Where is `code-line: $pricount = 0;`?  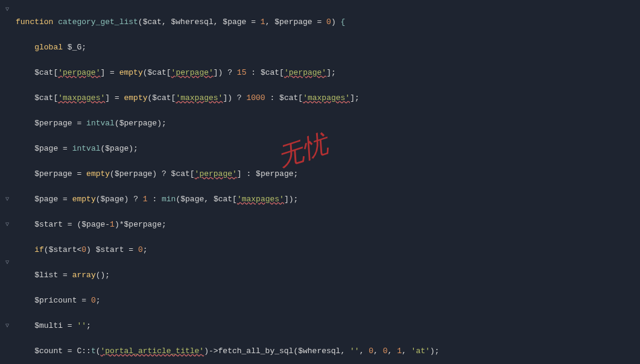
code-line: $pricount = 0; is located at coordinates (328, 300).